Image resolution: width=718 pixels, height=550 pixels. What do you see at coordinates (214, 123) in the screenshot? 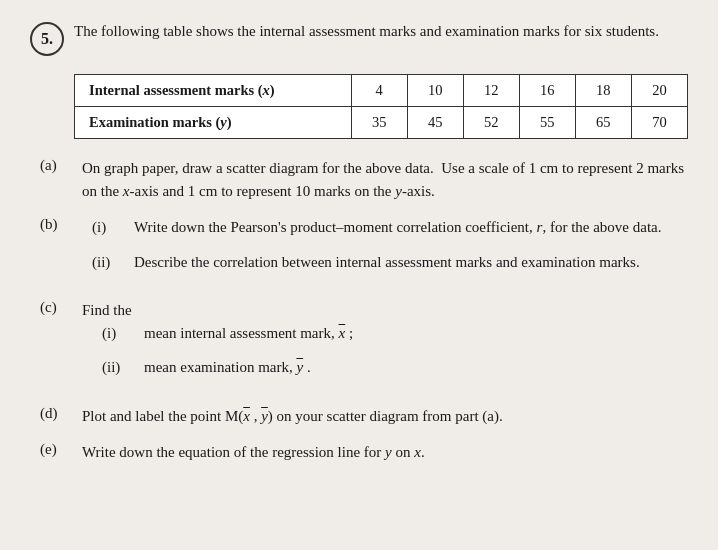
I see `table-header-y: Examination marks (y)` at bounding box center [214, 123].